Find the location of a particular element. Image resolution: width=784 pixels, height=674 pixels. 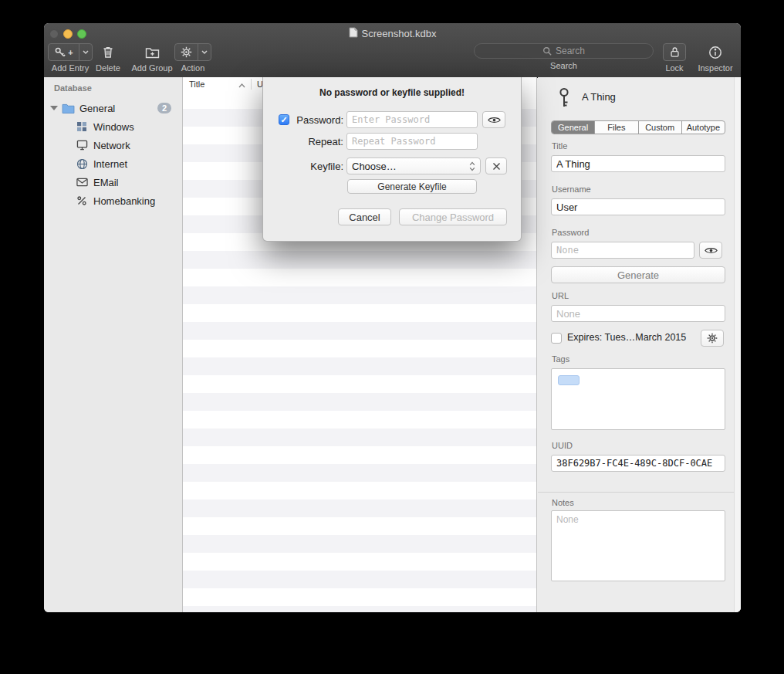

column-header-title: Title is located at coordinates (197, 84).